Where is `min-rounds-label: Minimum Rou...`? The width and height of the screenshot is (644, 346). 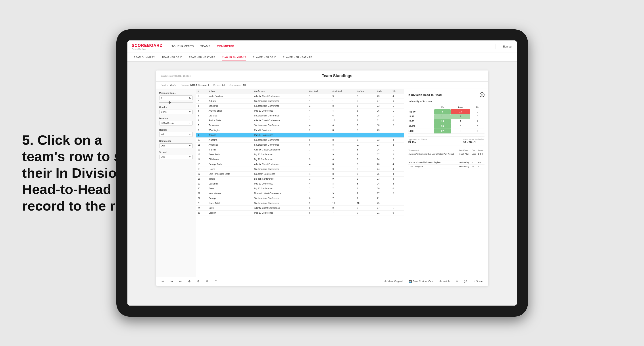
min-rounds-label: Minimum Rou... is located at coordinates (176, 93).